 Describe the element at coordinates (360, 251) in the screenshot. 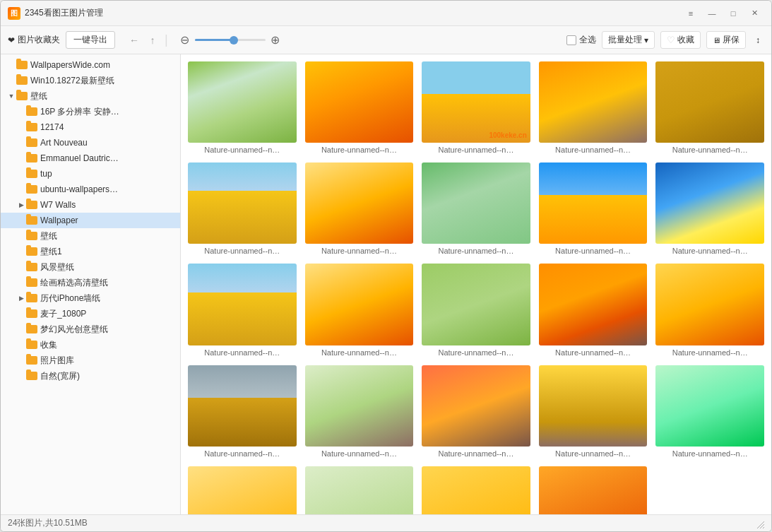

I see `image-name-7: Nature-unnamed--n…` at that location.